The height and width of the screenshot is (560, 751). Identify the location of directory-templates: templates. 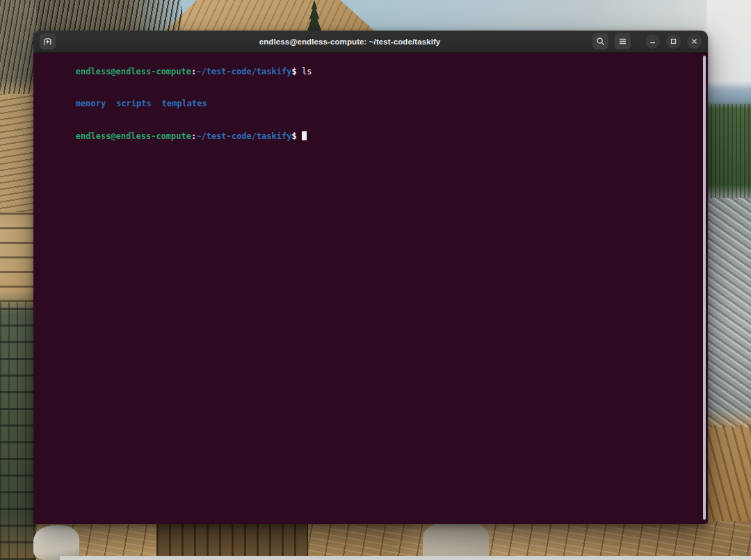
(185, 104).